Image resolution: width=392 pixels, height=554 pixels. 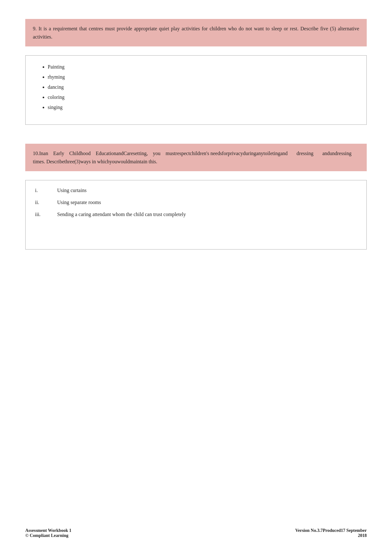 What do you see at coordinates (79, 202) in the screenshot?
I see `list-item-text: Using separate rooms` at bounding box center [79, 202].